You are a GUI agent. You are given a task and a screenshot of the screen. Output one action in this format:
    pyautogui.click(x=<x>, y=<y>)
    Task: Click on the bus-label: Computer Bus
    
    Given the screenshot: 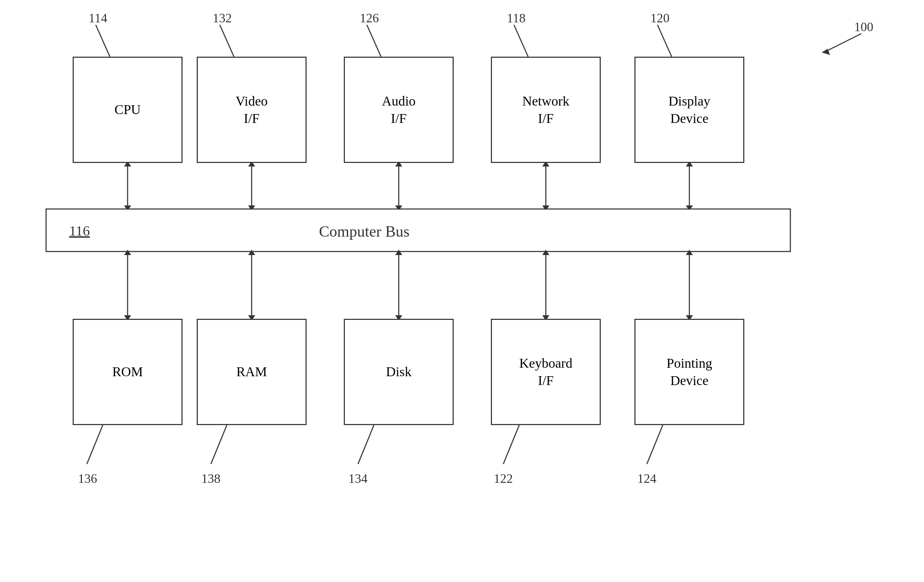 What is the action you would take?
    pyautogui.click(x=364, y=232)
    